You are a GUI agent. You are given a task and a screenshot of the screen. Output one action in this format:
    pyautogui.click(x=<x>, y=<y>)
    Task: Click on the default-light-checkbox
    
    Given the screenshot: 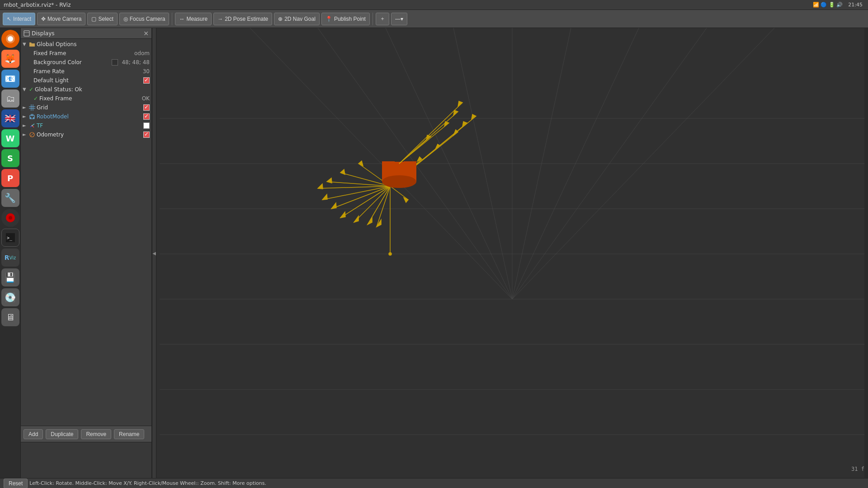 What is the action you would take?
    pyautogui.click(x=146, y=80)
    